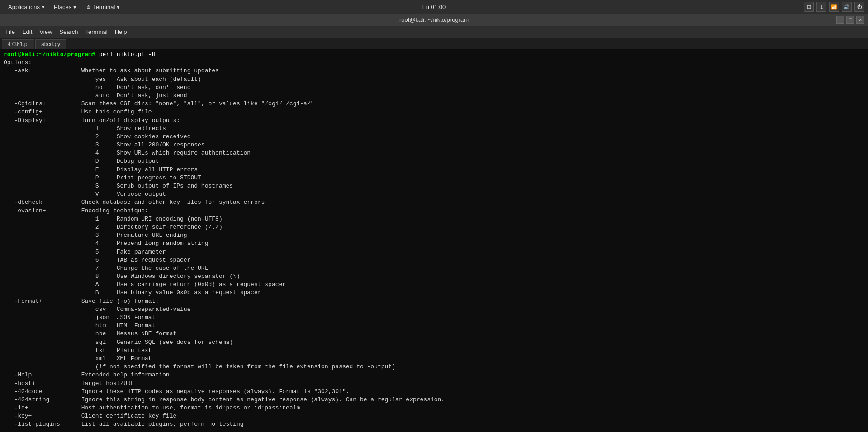 Image resolution: width=868 pixels, height=432 pixels. Describe the element at coordinates (859, 7) in the screenshot. I see `power-icon: ⏻` at that location.